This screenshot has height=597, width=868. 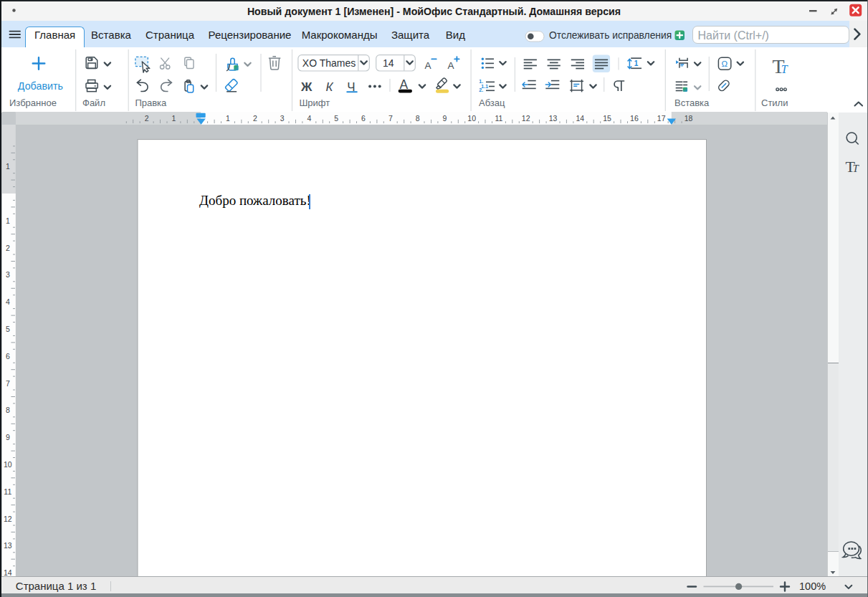 I want to click on svg-text: Добавить, so click(x=40, y=86).